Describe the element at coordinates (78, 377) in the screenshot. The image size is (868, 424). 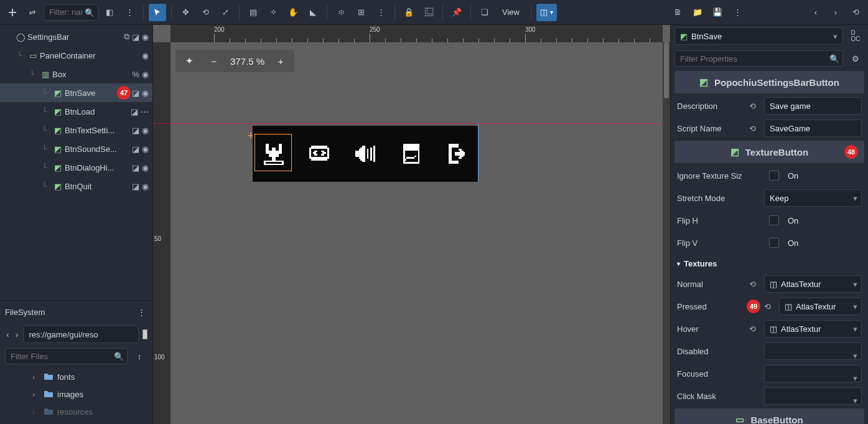
I see `fs-item-fonts: › fonts` at that location.